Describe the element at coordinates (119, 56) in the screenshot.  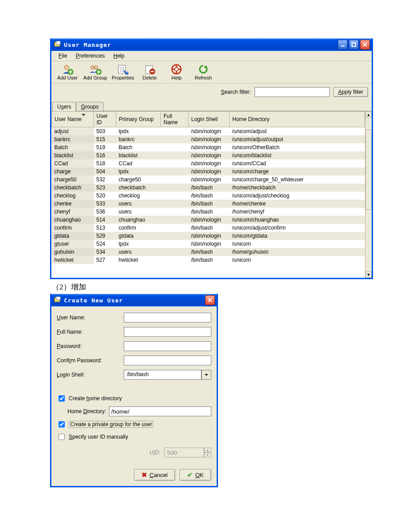
I see `menu-help: Help` at that location.